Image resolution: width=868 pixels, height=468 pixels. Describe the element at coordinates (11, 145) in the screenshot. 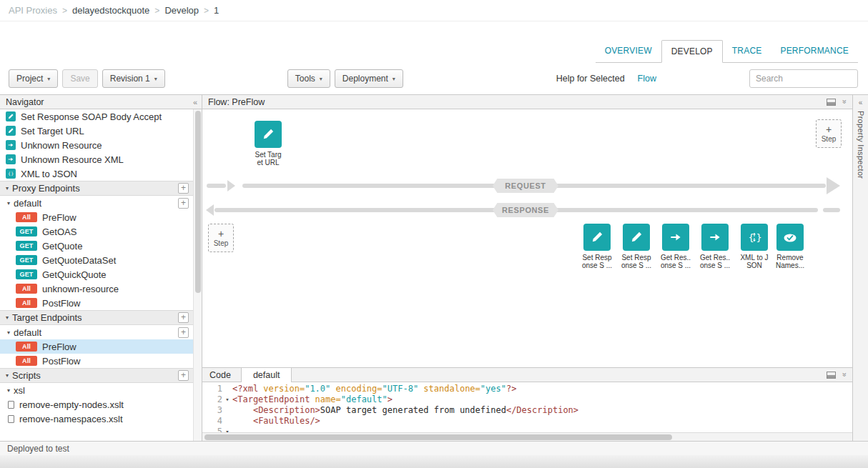

I see `arrow-icon` at that location.